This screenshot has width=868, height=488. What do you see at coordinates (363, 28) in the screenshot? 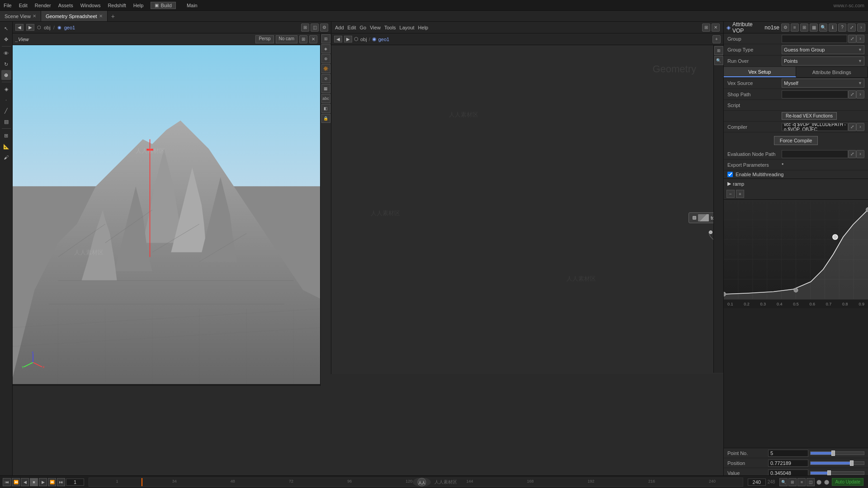
I see `ne-go: Go` at bounding box center [363, 28].